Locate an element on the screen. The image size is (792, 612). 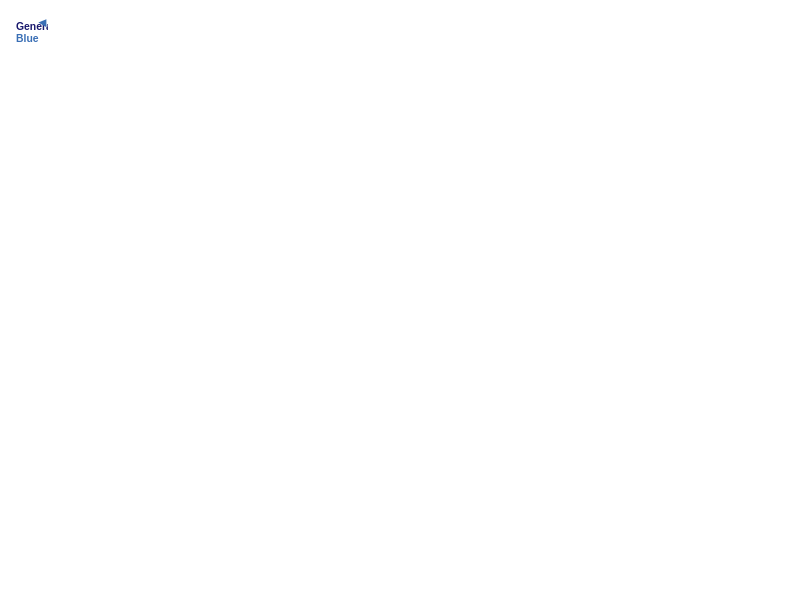
page-header: General Blue is located at coordinates (396, 32).